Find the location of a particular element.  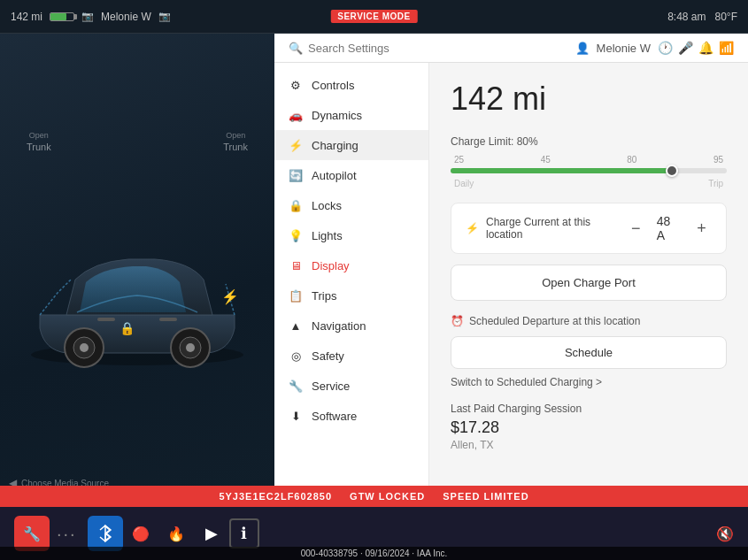

controls-icon: ⚙ is located at coordinates (296, 85).